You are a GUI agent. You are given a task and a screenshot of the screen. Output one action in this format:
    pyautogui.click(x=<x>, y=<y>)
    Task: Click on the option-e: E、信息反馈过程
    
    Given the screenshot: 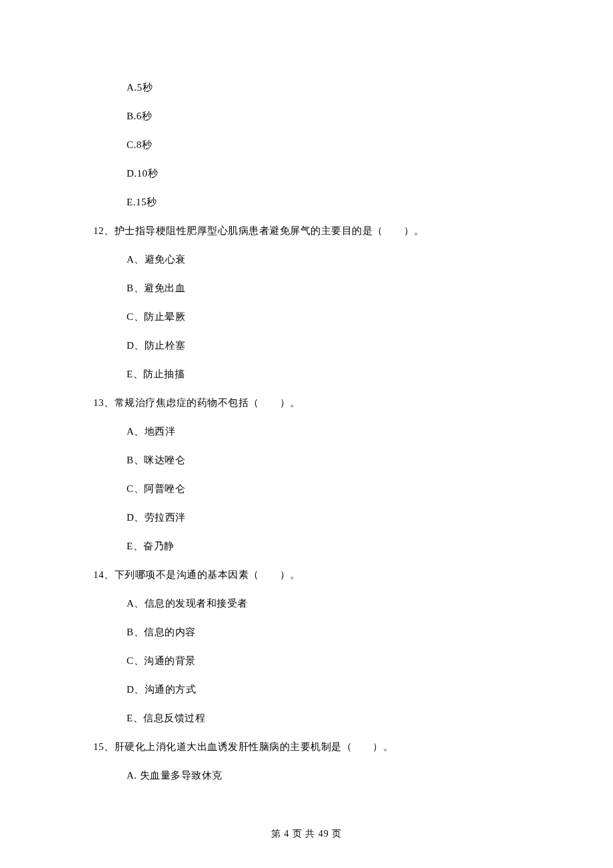 What is the action you would take?
    pyautogui.click(x=306, y=719)
    